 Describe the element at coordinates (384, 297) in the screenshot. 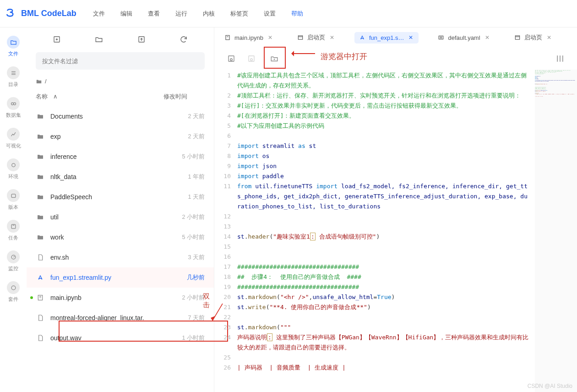

I see `code-line: st.markdown("<hr />",unsafe_allow_html=T…` at that location.